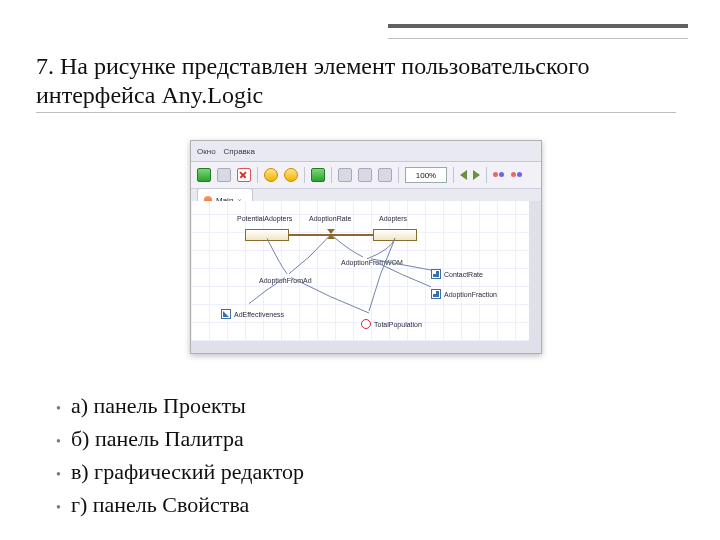  What do you see at coordinates (180, 506) in the screenshot?
I see `answer-d: • г) панель Свойства` at bounding box center [180, 506].